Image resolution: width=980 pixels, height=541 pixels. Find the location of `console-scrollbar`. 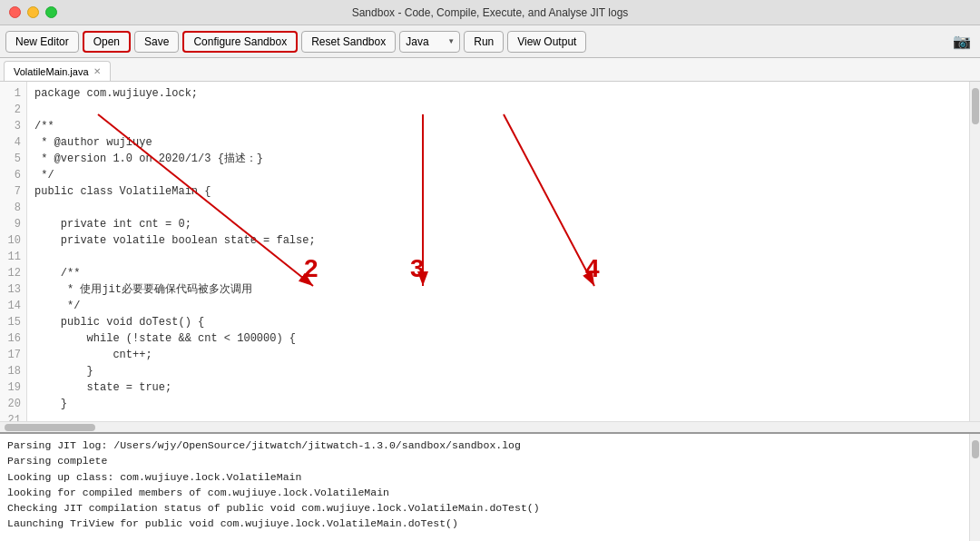

console-scrollbar is located at coordinates (975, 487).